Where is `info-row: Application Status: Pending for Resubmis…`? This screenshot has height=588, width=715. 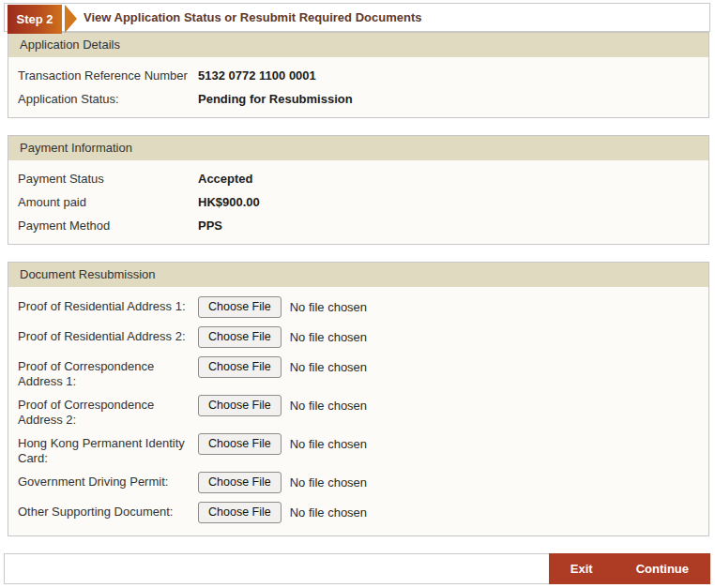
info-row: Application Status: Pending for Resubmis… is located at coordinates (363, 99).